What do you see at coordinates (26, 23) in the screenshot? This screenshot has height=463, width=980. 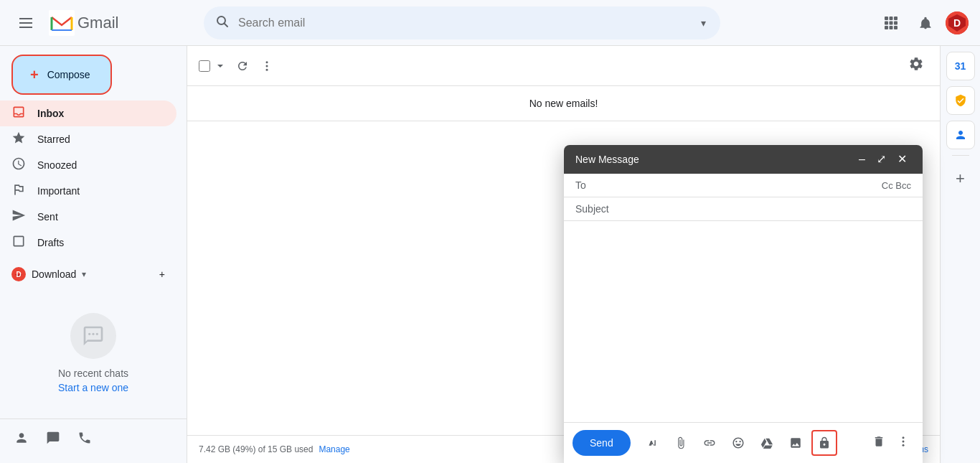 I see `hamburger-button` at bounding box center [26, 23].